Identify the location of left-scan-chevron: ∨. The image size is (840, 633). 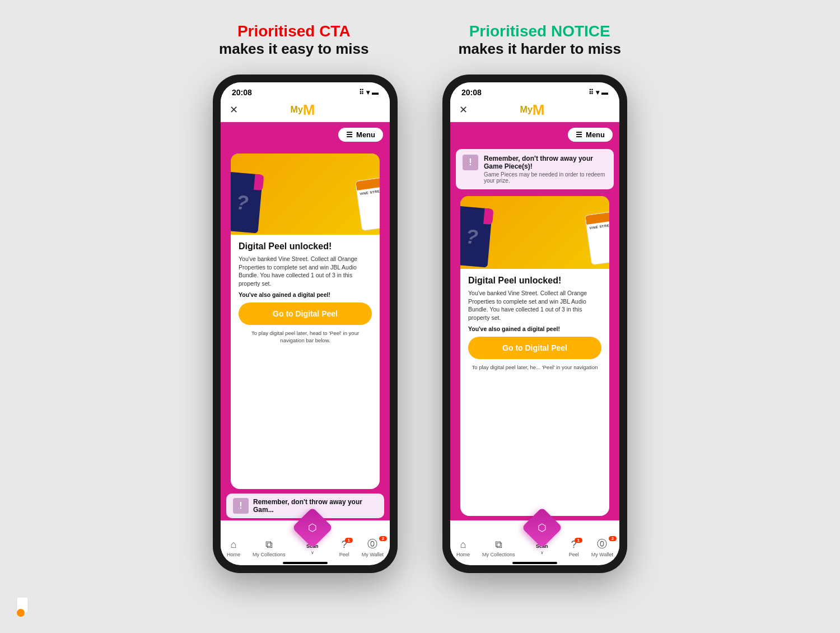
(312, 552).